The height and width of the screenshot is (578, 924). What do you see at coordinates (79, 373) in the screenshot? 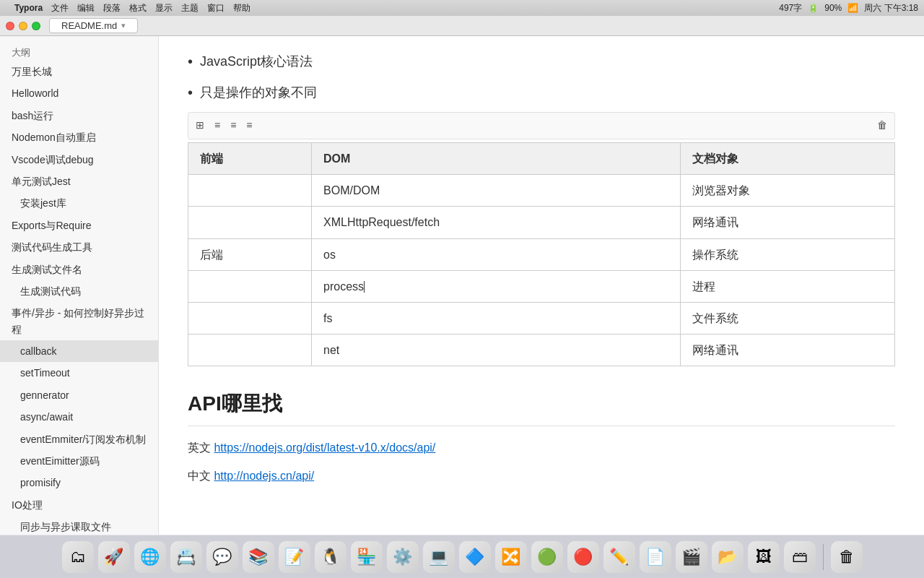
I see `sidebar-item-settimeout: setTimeout` at bounding box center [79, 373].